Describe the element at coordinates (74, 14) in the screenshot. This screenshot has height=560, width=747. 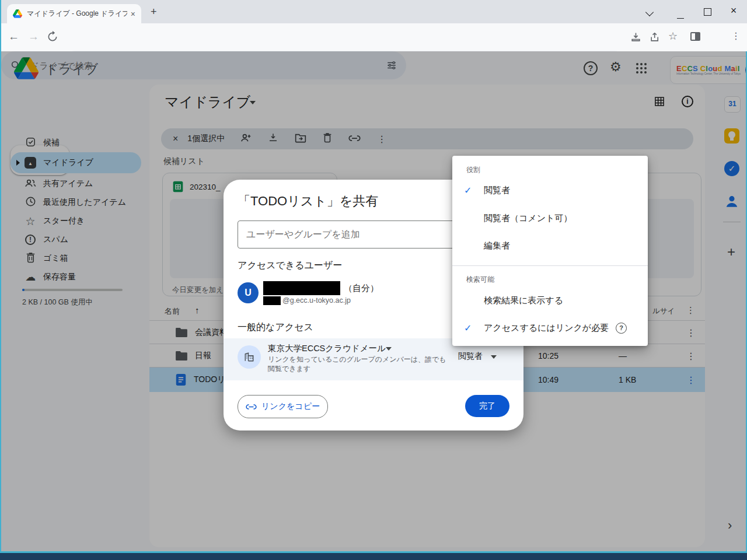
I see `browser-tab: マイドライブ - Google ドライブ ×` at that location.